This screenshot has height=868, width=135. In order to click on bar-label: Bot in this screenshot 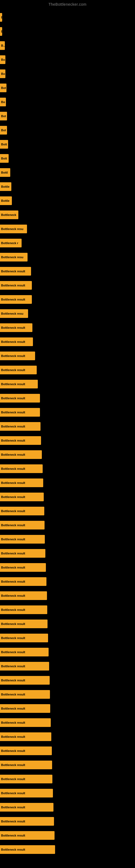, I will do `click(3, 88)`.